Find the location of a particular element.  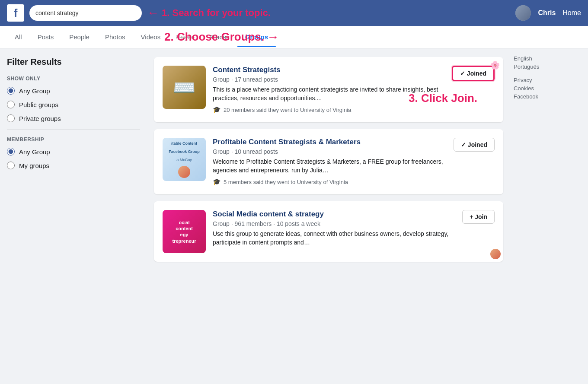

nav-tabs: All Posts People Photos Videos Pages Pla… is located at coordinates (294, 37).